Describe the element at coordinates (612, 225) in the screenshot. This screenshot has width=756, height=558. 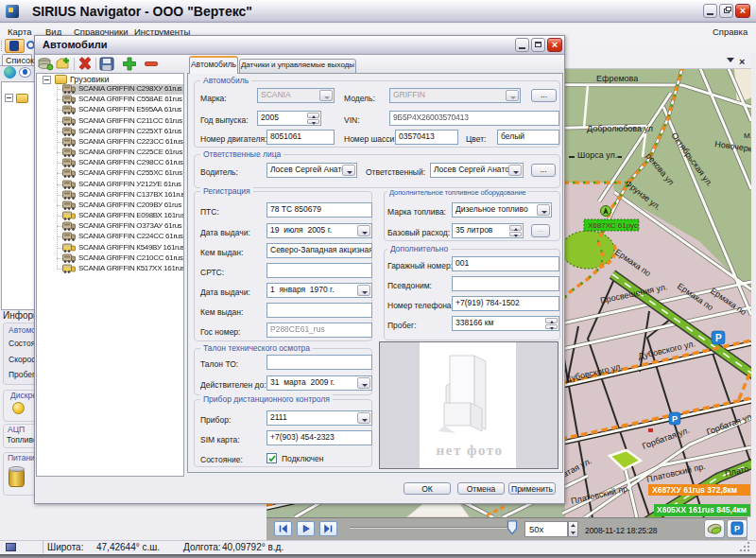
I see `svg-text: Х687ХС 61рус` at that location.